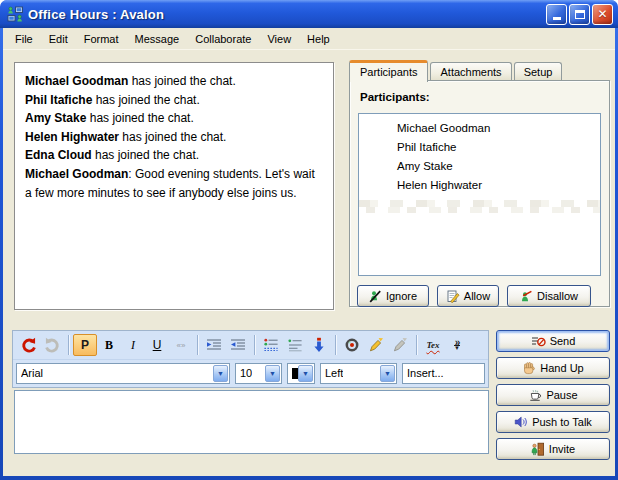 The image size is (618, 480). I want to click on spellcheck-button: Tex, so click(433, 345).